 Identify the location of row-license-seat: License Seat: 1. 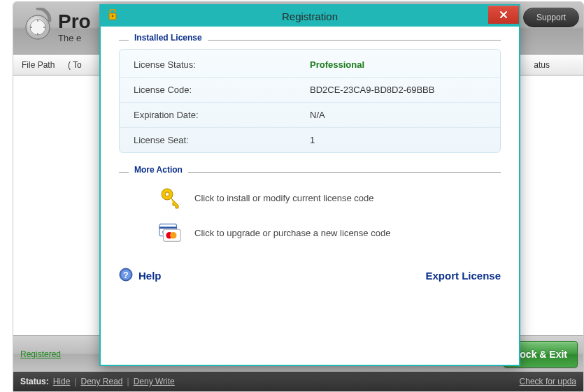
(310, 140).